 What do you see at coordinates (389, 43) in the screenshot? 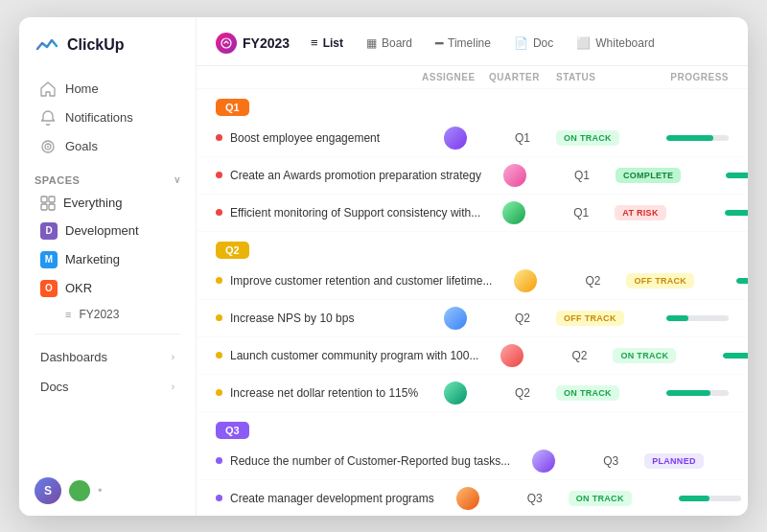
I see `tab-board: ▦ Board` at bounding box center [389, 43].